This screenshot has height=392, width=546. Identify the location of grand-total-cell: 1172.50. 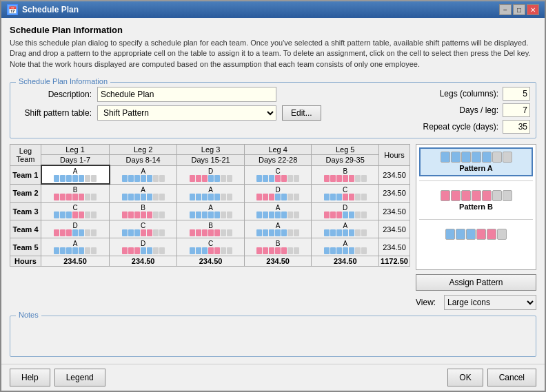
(394, 262).